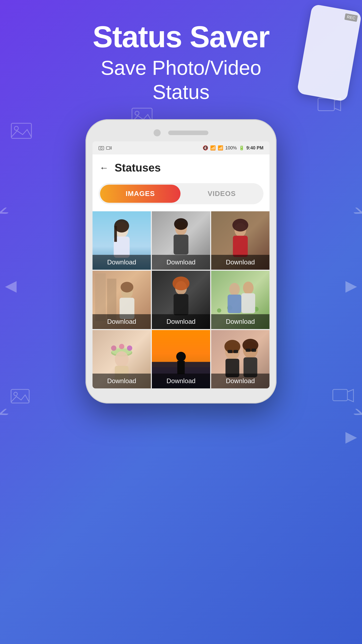  What do you see at coordinates (343, 396) in the screenshot?
I see `video-icon-bottom-right` at bounding box center [343, 396].